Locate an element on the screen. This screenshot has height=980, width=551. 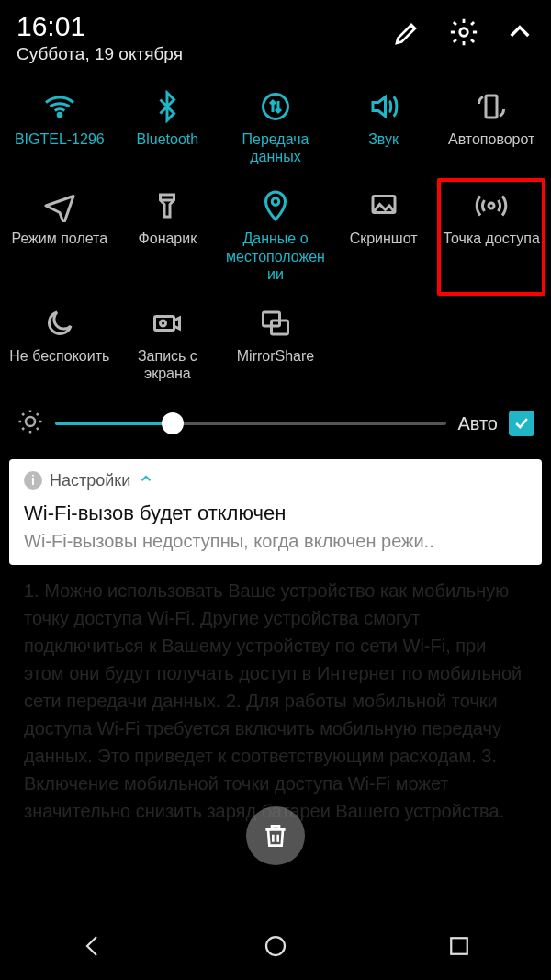
notification-body: Wi-Fi-вызовы недоступны, когда включен р… is located at coordinates (276, 542).